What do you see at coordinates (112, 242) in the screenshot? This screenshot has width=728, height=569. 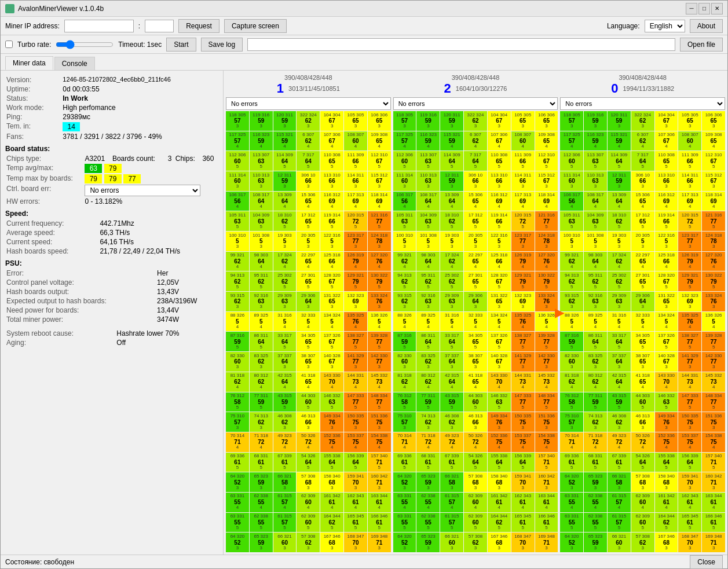 I see `curr-speed-row: Current speed: 64,16 TH/s` at bounding box center [112, 242].